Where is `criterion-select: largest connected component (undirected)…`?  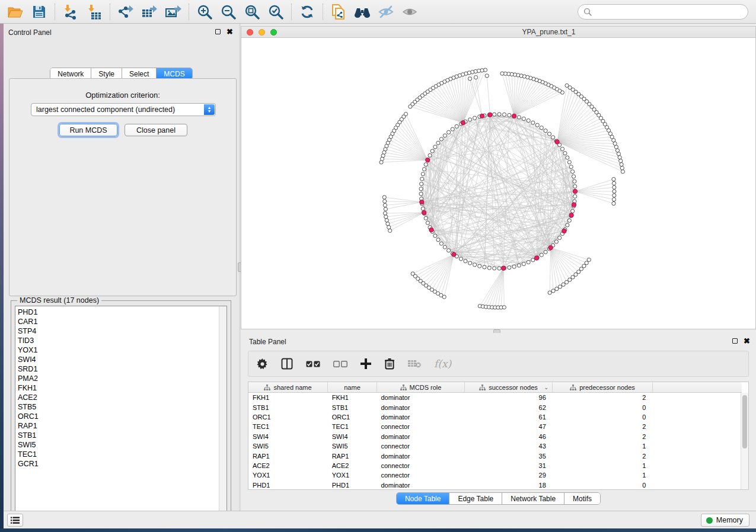
criterion-select: largest connected component (undirected)… is located at coordinates (123, 110).